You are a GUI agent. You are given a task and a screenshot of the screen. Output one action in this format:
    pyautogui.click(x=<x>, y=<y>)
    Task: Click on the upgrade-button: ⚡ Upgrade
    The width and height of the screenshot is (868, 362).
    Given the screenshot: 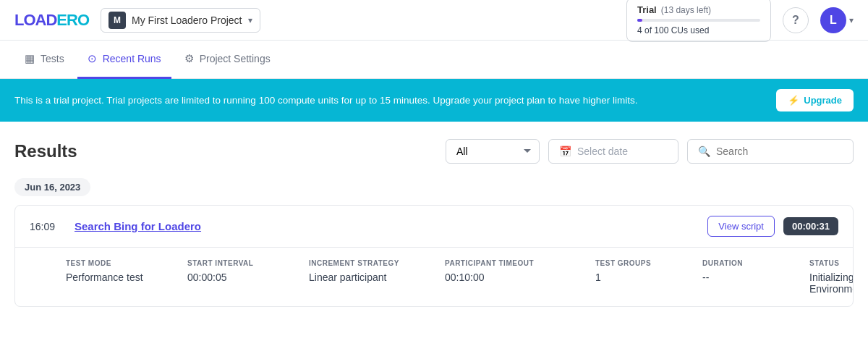 What is the action you would take?
    pyautogui.click(x=814, y=100)
    